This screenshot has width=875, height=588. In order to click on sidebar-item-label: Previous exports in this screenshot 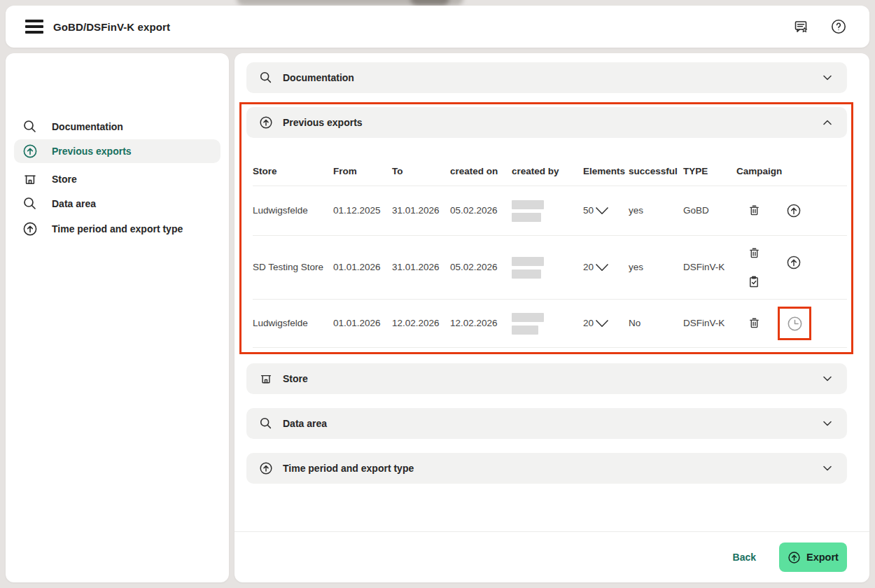, I will do `click(92, 151)`.